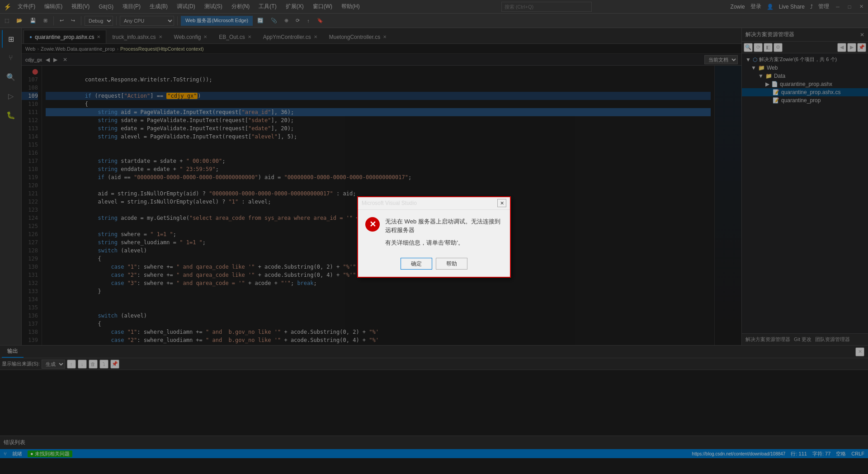  Describe the element at coordinates (434, 265) in the screenshot. I see `modal-footer: 确定 帮助` at that location.